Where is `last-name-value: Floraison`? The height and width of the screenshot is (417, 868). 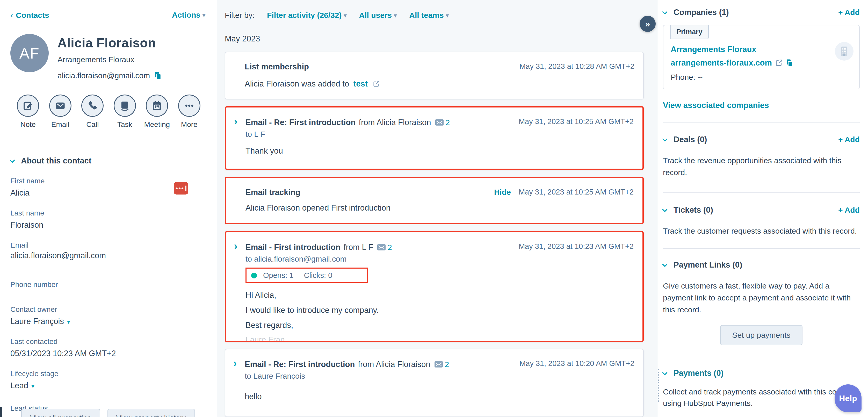
last-name-value: Floraison is located at coordinates (108, 225).